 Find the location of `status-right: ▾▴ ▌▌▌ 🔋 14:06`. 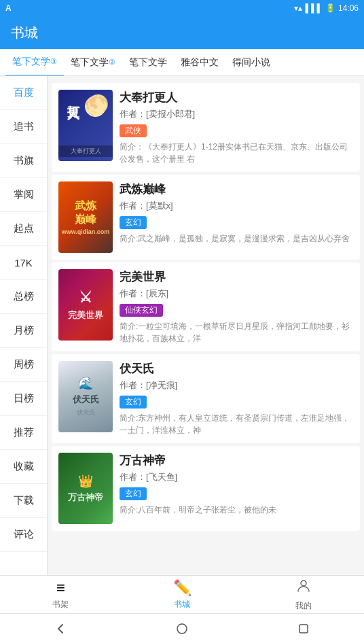

status-right: ▾▴ ▌▌▌ 🔋 14:06 is located at coordinates (326, 8).